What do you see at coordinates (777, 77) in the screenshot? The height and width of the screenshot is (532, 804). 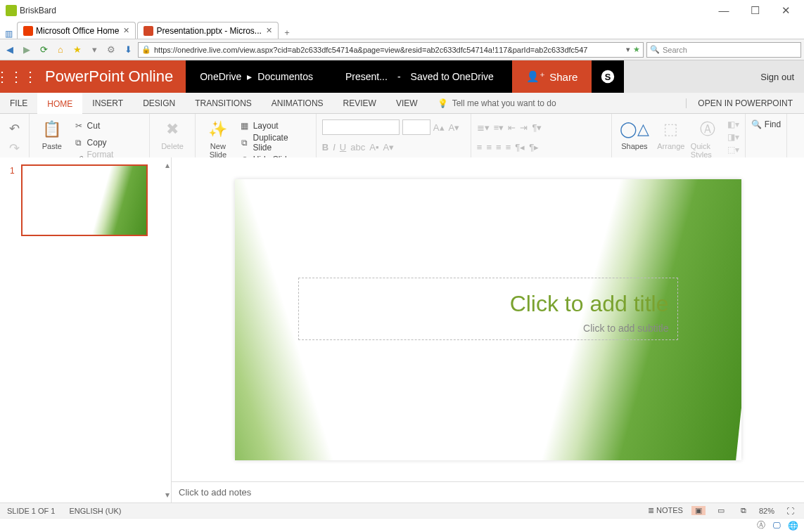 I see `signout-button: Sign out` at bounding box center [777, 77].